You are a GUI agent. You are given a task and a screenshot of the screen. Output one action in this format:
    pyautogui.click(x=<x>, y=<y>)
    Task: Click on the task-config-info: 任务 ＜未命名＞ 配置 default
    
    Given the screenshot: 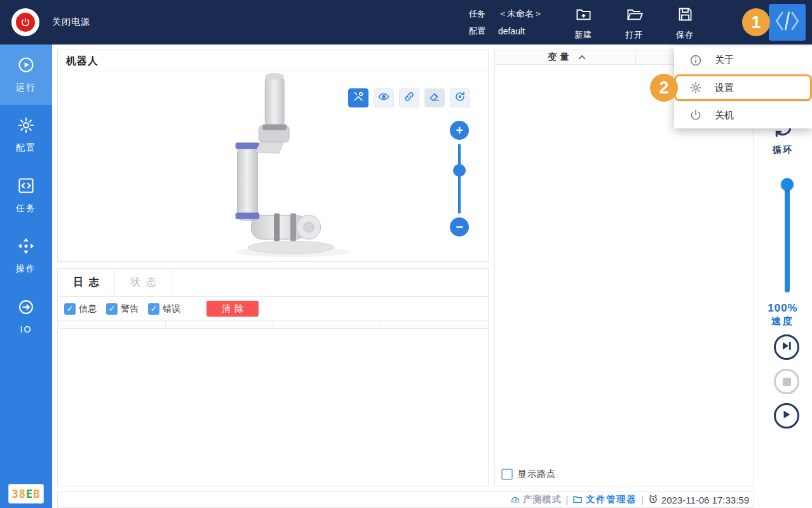 What is the action you would take?
    pyautogui.click(x=506, y=22)
    